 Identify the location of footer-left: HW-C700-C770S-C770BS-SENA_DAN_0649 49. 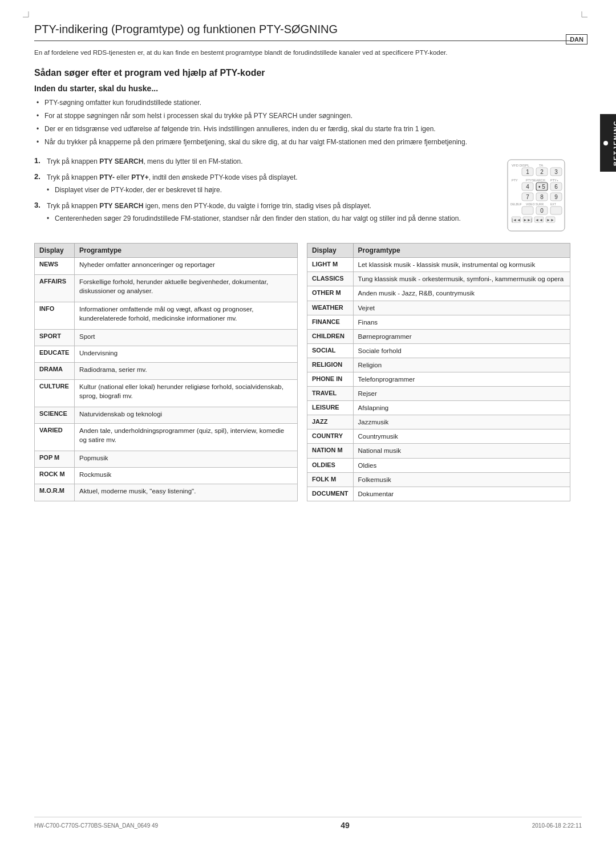
(96, 826).